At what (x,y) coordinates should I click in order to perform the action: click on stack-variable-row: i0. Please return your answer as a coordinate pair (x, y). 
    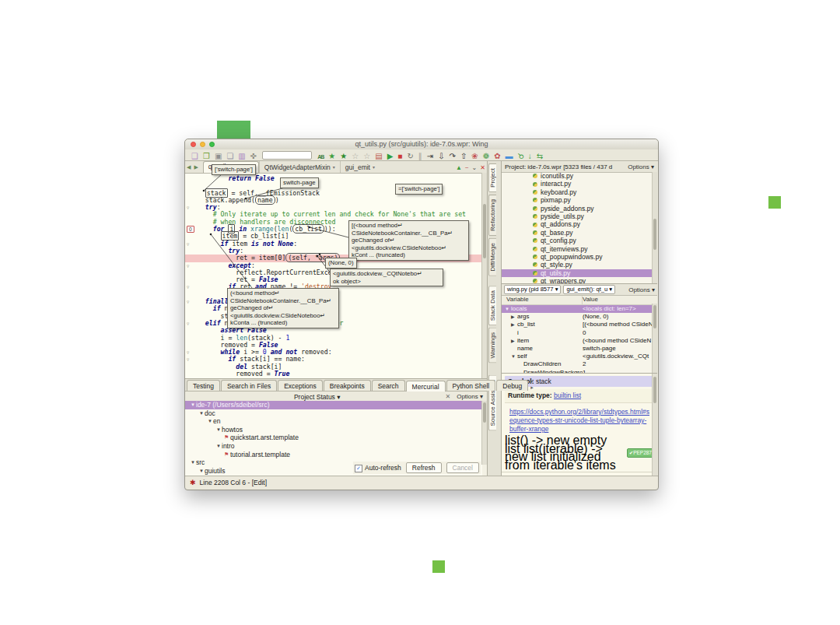
    Looking at the image, I should click on (579, 333).